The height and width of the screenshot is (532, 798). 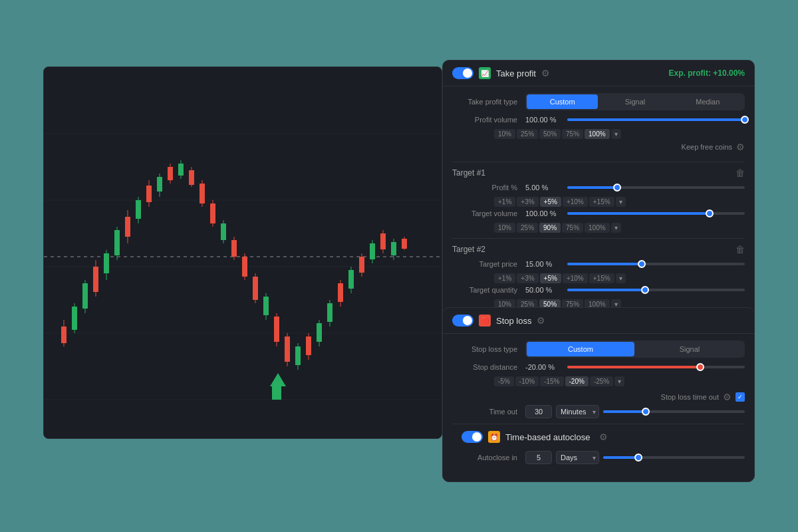 What do you see at coordinates (545, 73) in the screenshot?
I see `take-profit-settings-icon: ⚙` at bounding box center [545, 73].